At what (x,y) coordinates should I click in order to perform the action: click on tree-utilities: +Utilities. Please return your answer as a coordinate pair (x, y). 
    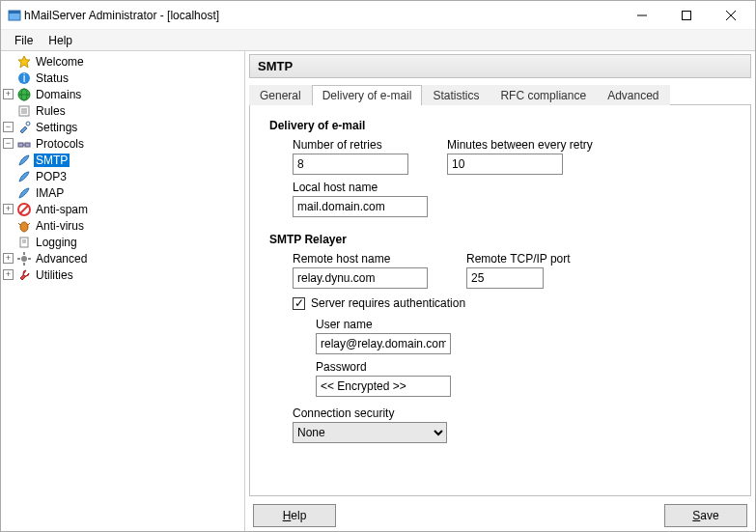
    Looking at the image, I should click on (123, 274).